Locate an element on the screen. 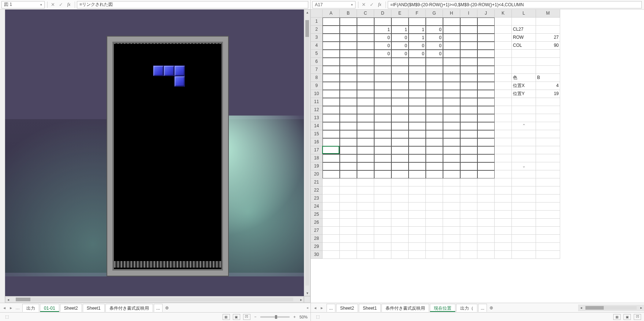 The width and height of the screenshot is (644, 321). sheet-tab: 01-01 is located at coordinates (50, 308).